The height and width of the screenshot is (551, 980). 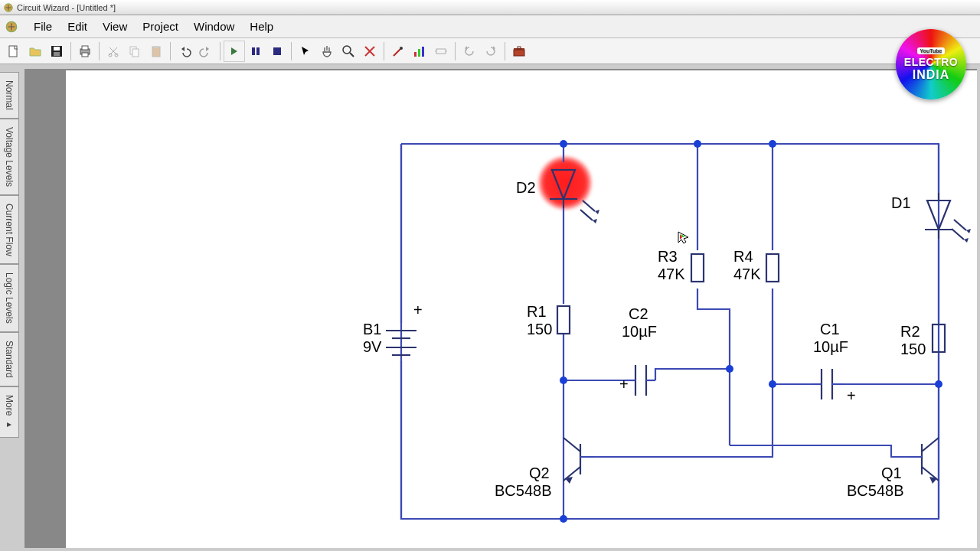 I want to click on menu-help: Help, so click(x=262, y=26).